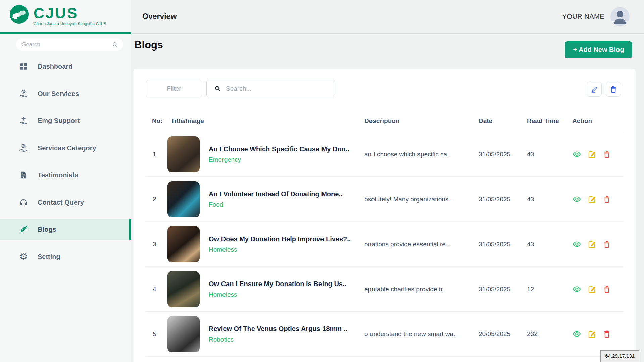  Describe the element at coordinates (613, 89) in the screenshot. I see `bulk-delete-button` at that location.